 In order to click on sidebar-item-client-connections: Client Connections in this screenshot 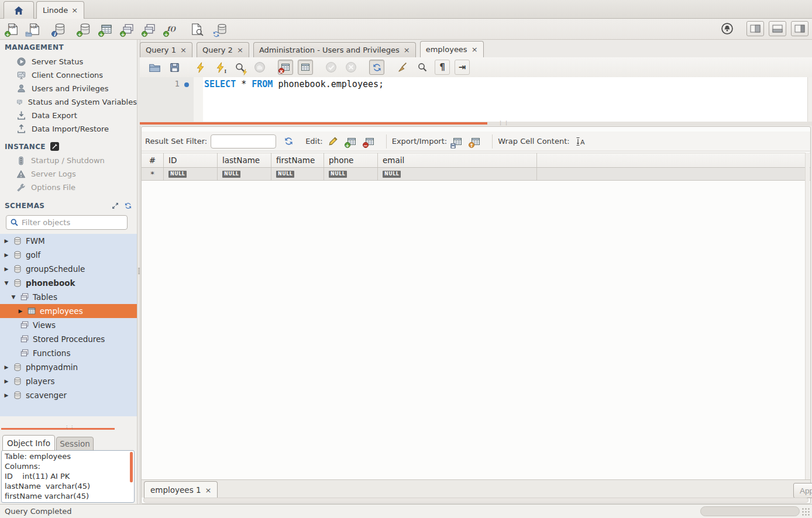, I will do `click(68, 75)`.